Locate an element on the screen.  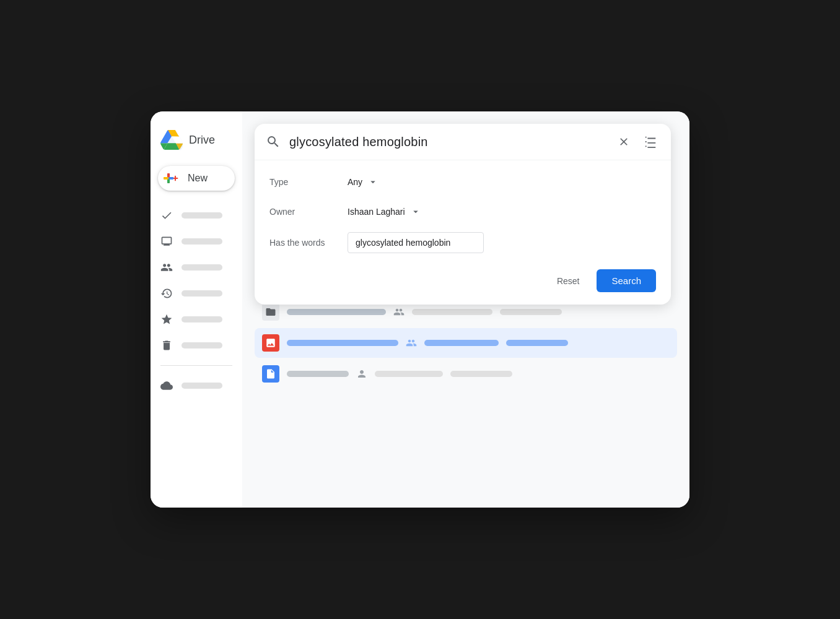
people-icon is located at coordinates (167, 267).